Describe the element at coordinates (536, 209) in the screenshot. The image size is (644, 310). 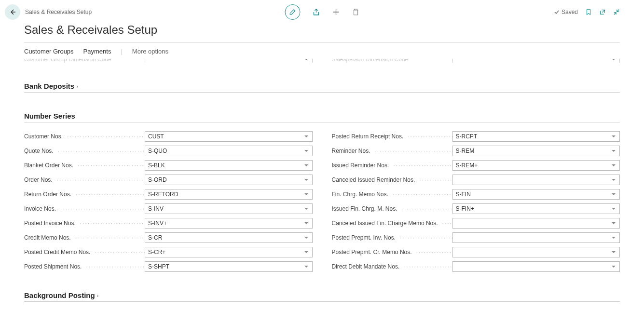
I see `lookup-input: S-FIN+` at that location.